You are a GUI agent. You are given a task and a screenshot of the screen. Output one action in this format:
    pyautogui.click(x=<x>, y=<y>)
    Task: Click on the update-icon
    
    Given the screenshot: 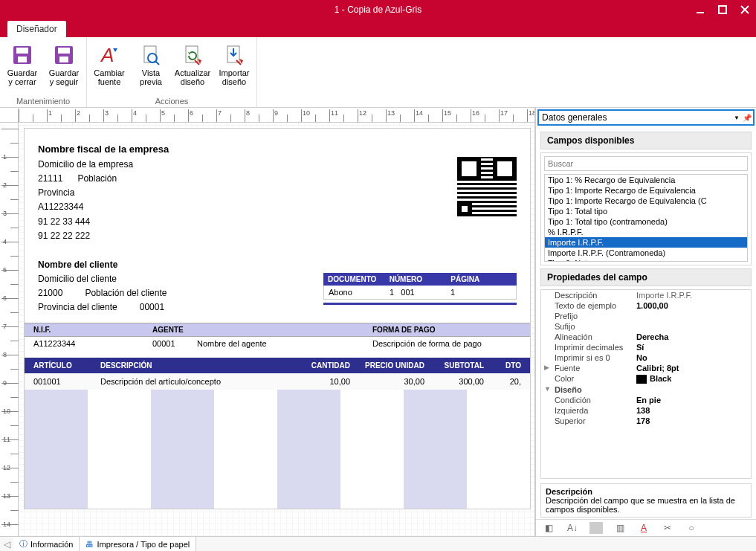 What is the action you would take?
    pyautogui.click(x=193, y=55)
    